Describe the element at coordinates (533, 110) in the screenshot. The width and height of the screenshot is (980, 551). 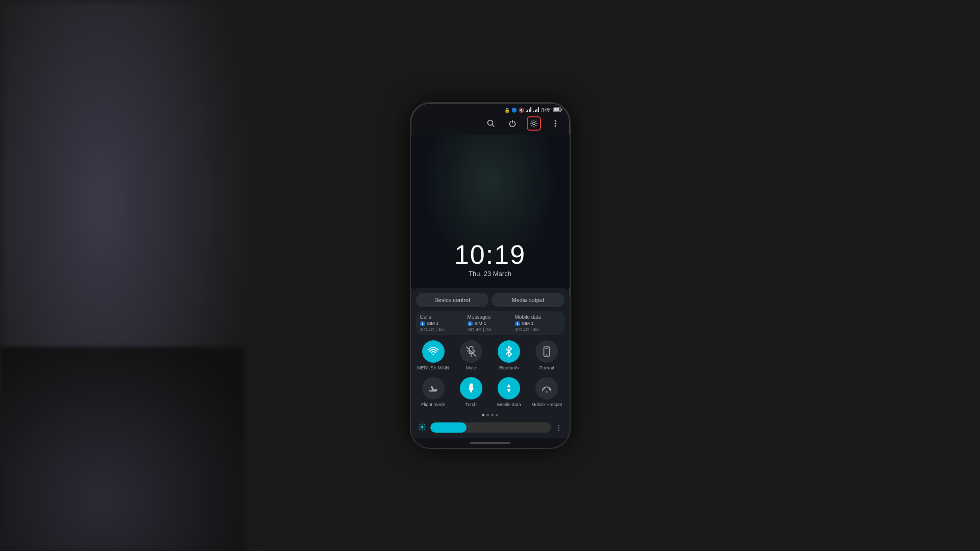
I see `status-icons: 🔒 🔵 🔇 84%` at that location.